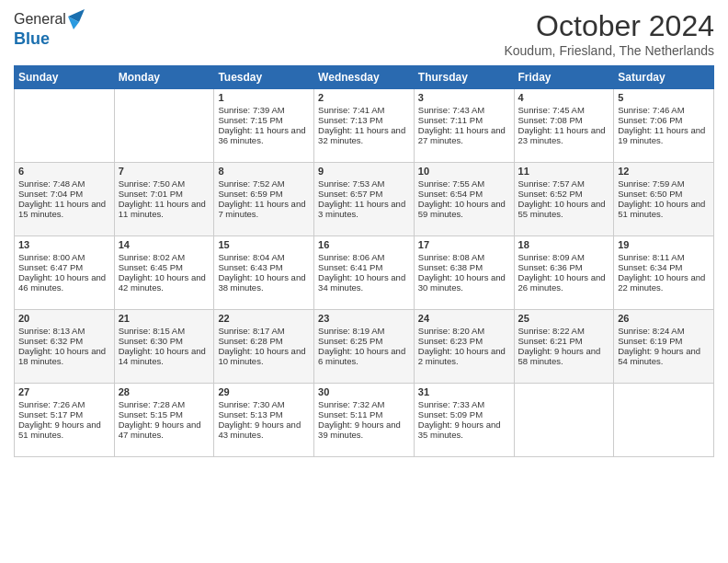 The height and width of the screenshot is (563, 728). What do you see at coordinates (64, 245) in the screenshot?
I see `day-number: 13` at bounding box center [64, 245].